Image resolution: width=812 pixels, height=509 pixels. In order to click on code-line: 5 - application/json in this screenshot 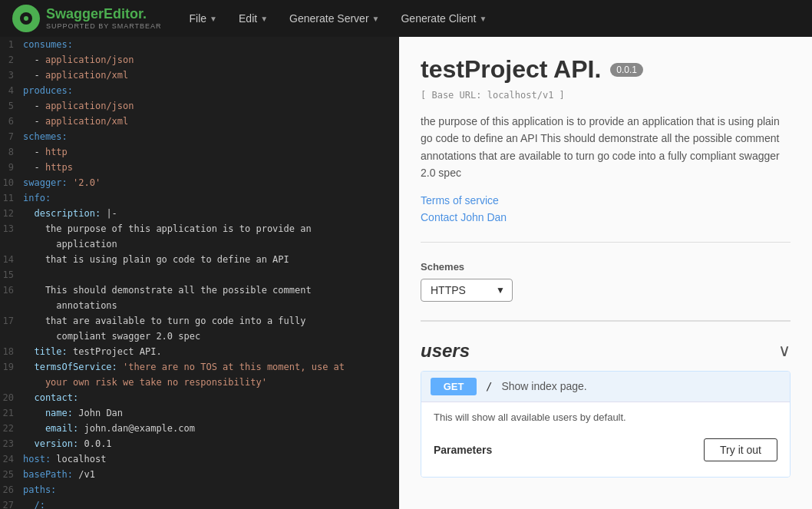, I will do `click(200, 106)`.